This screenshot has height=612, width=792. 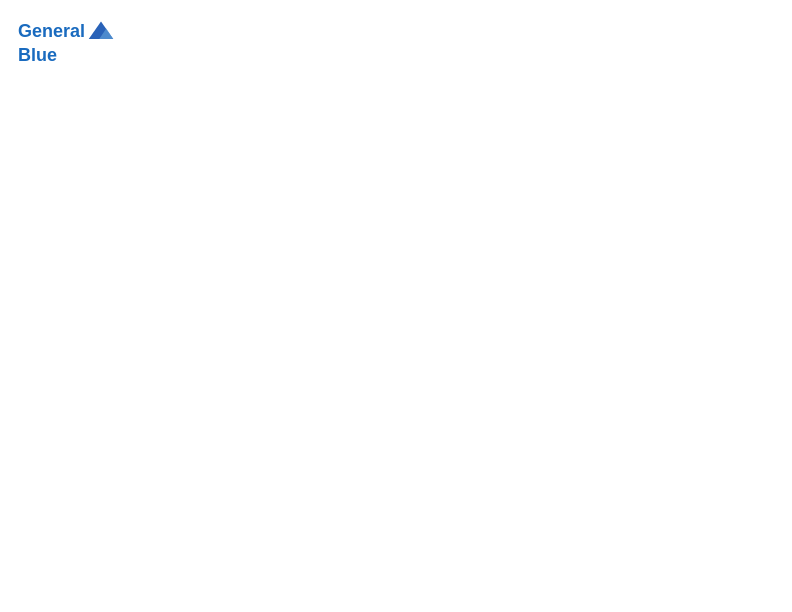 I want to click on header: General Blue, so click(x=396, y=42).